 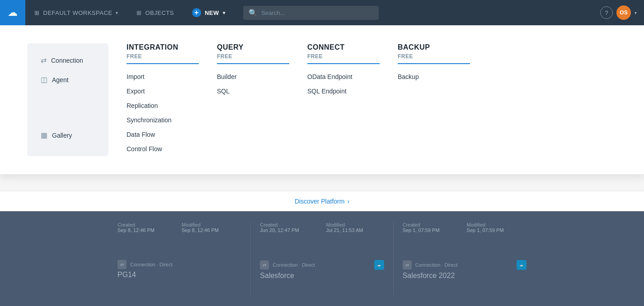 I want to click on odata-endpoint-item: OData Endpoint, so click(x=343, y=77).